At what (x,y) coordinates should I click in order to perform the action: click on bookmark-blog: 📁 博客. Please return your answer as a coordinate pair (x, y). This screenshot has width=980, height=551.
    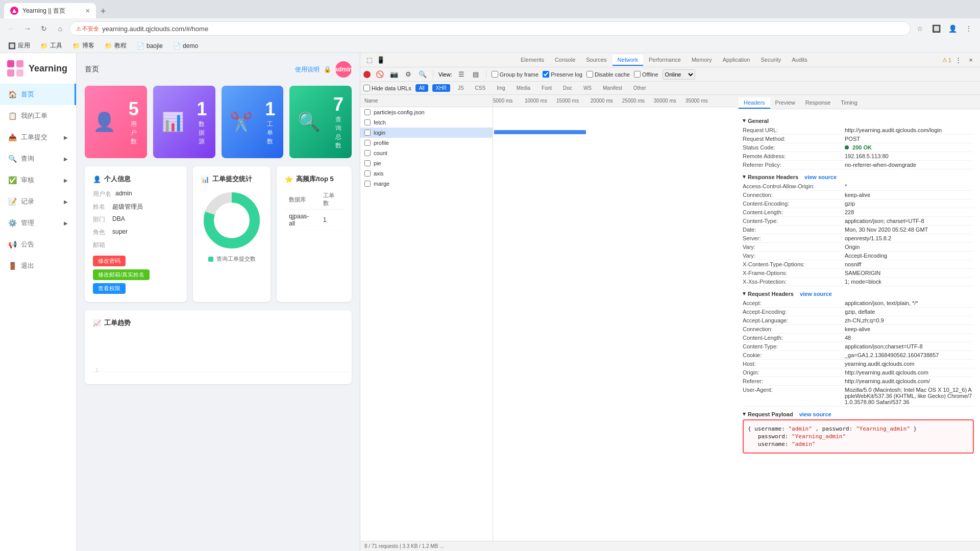
    Looking at the image, I should click on (84, 46).